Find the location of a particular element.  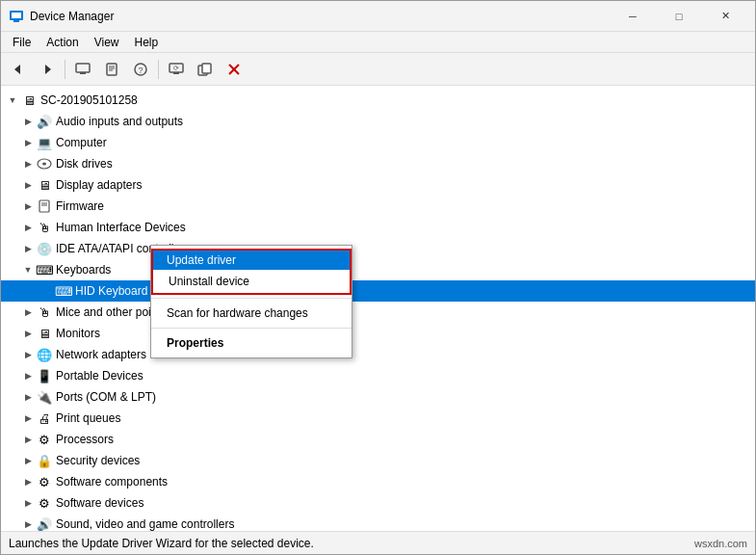

list-item: ▶ 🖨 Print queues is located at coordinates (378, 418).